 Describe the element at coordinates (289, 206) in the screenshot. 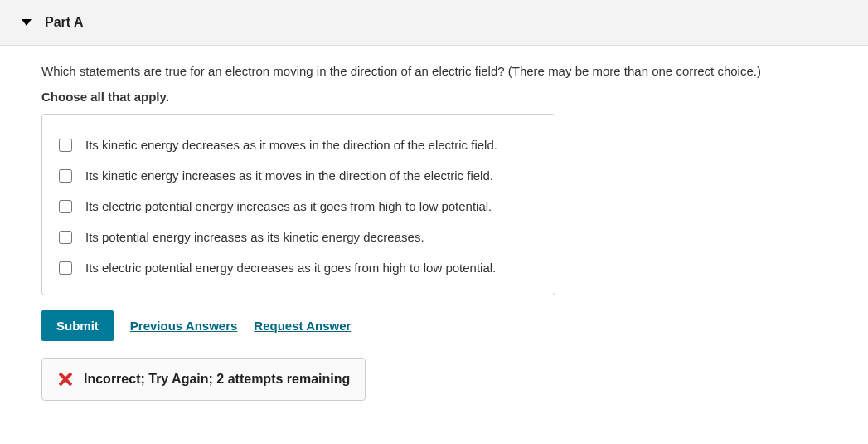

I see `option-label: Its electric potential energy increases …` at that location.